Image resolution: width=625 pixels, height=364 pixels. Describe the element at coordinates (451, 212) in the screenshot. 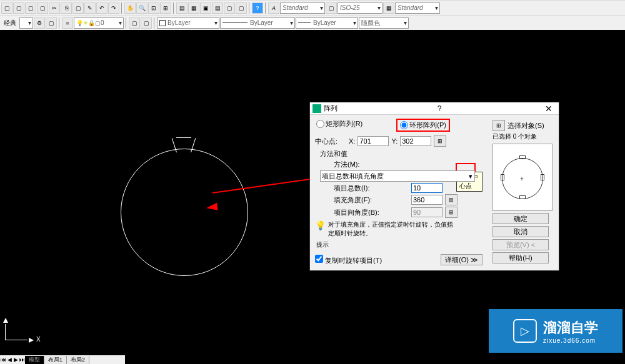

I see `pick-item-angle-button: ⊞` at that location.